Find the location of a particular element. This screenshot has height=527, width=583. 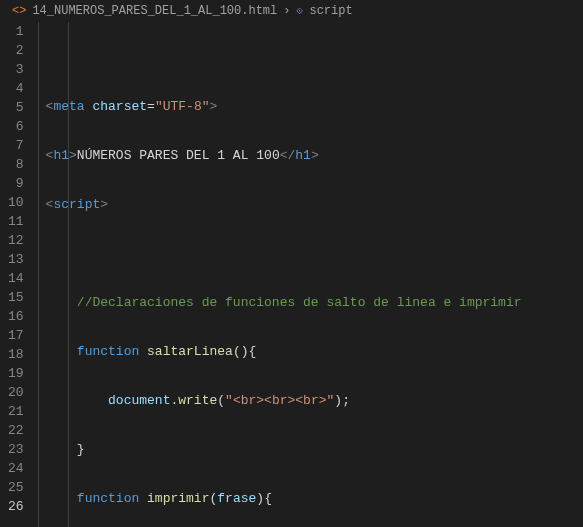

chevron-icon: › is located at coordinates (286, 11).